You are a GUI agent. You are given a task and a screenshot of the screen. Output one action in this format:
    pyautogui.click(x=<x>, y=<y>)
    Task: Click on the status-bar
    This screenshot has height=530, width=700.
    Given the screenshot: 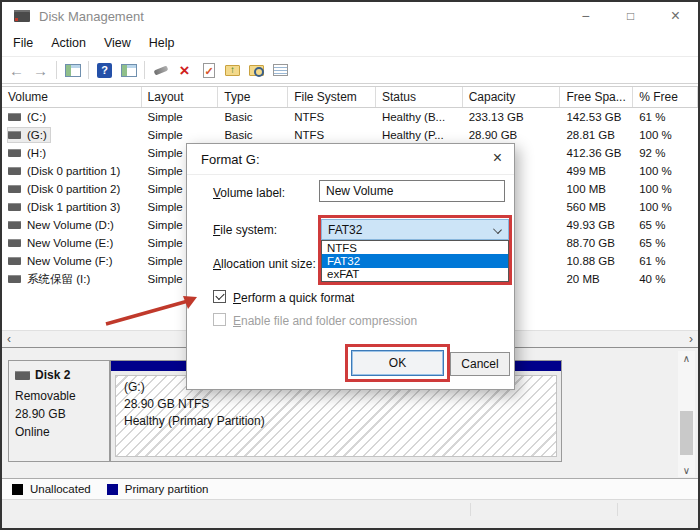 What is the action you would take?
    pyautogui.click(x=350, y=514)
    